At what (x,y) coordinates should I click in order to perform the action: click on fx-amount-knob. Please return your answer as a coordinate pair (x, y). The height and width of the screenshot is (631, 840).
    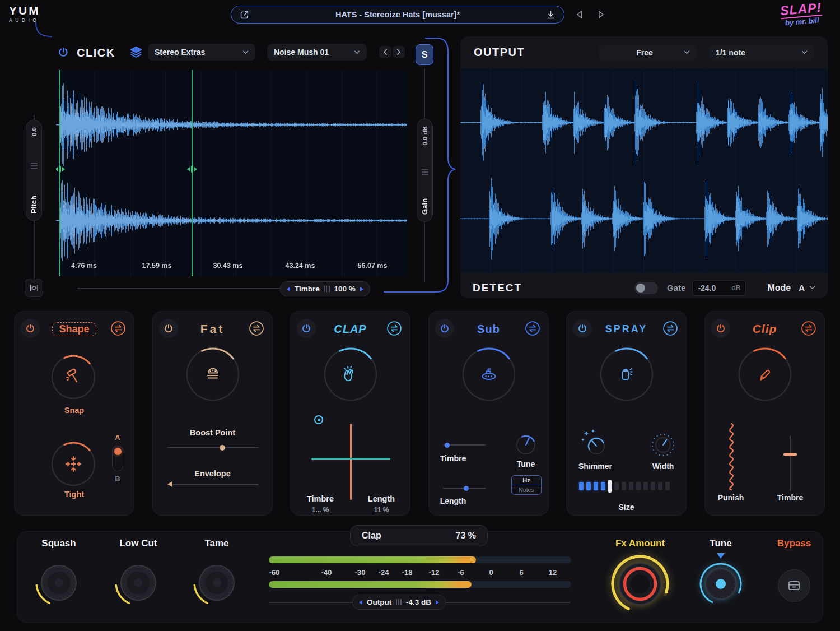
    Looking at the image, I should click on (640, 584).